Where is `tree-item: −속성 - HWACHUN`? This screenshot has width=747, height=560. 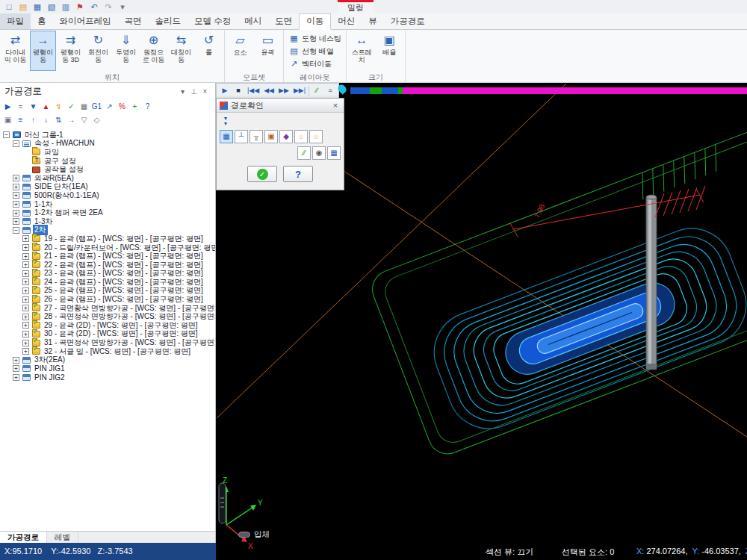 tree-item: −속성 - HWACHUN is located at coordinates (108, 144).